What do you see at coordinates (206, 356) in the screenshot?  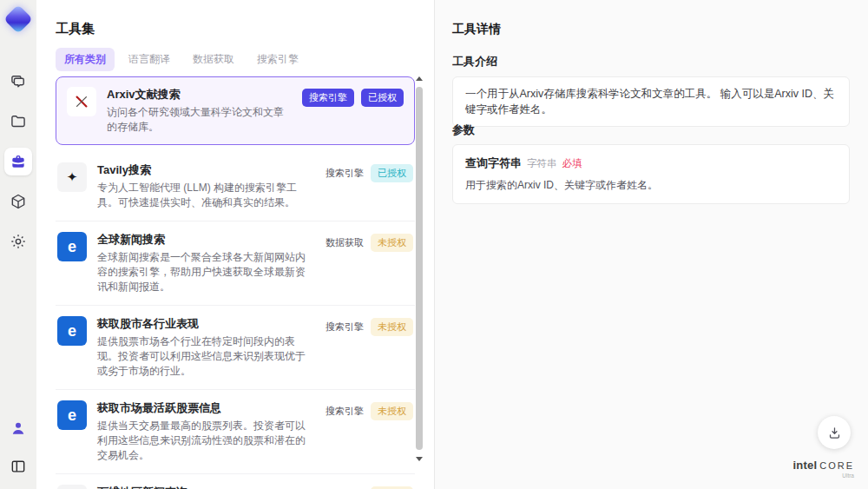 I see `tool-description: 提供股票市场各个行业在特定时间段内的表现。投资者可以利用这些信息来识别表现优于或…` at bounding box center [206, 356].